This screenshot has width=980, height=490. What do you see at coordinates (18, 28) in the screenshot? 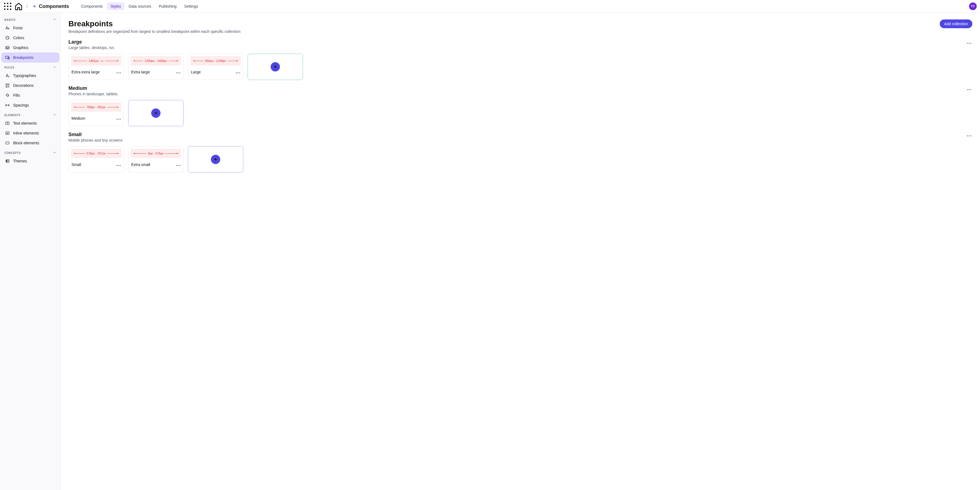
I see `sidebar-item-label: Fonts` at bounding box center [18, 28].